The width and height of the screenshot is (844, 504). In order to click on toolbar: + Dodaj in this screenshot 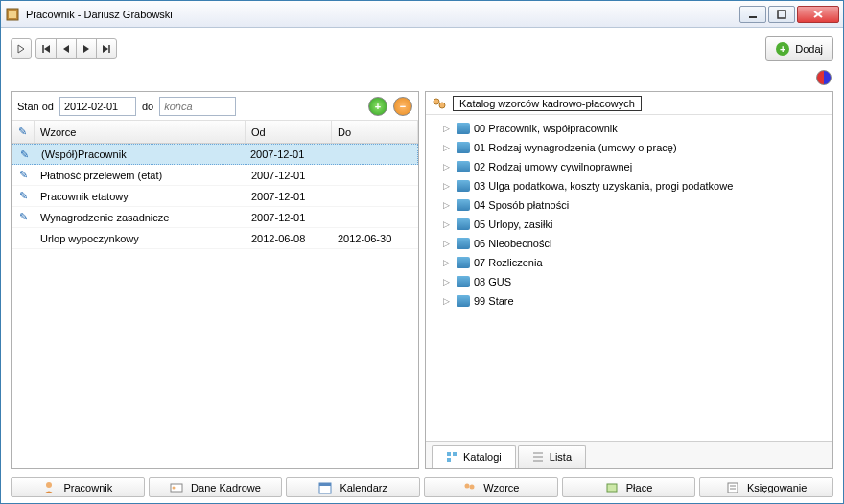, I will do `click(422, 49)`.